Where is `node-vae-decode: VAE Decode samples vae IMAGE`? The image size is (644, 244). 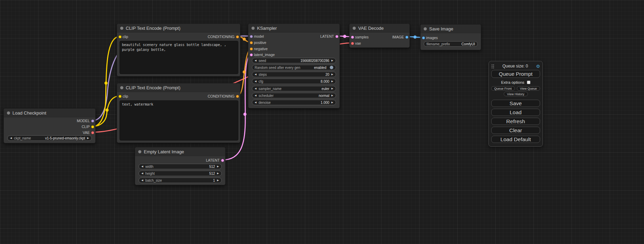
node-vae-decode: VAE Decode samples vae IMAGE is located at coordinates (380, 36).